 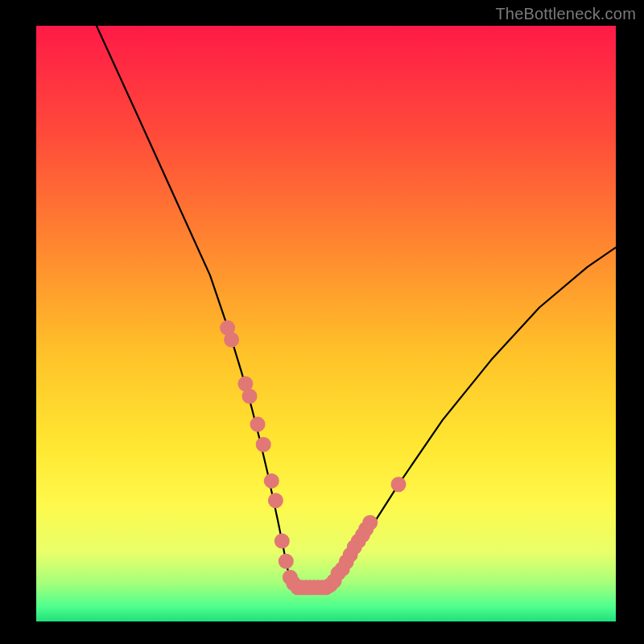 What do you see at coordinates (565, 14) in the screenshot?
I see `watermark-text: TheBottleneck.com` at bounding box center [565, 14].